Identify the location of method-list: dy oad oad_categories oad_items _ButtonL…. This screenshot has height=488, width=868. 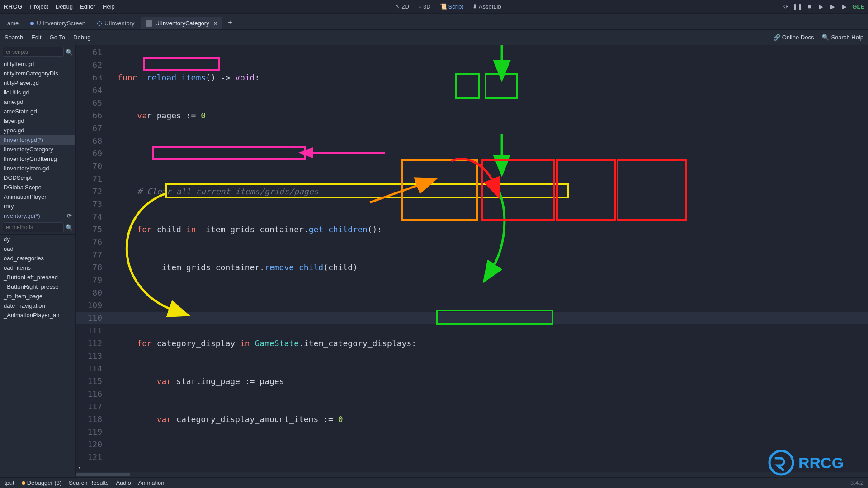
(38, 356).